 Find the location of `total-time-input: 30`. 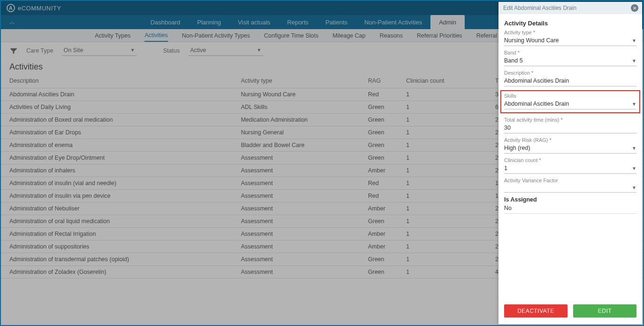

total-time-input: 30 is located at coordinates (570, 129).